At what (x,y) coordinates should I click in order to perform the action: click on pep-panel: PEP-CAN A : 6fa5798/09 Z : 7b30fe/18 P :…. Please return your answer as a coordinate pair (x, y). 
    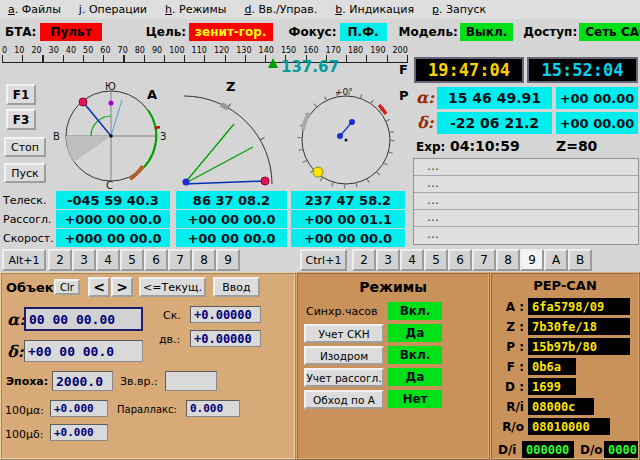
    Looking at the image, I should click on (565, 366).